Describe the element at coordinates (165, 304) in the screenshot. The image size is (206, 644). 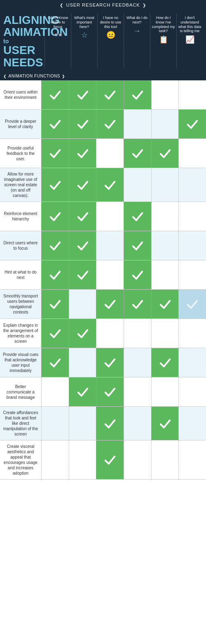
I see `cell-r8-c5` at that location.